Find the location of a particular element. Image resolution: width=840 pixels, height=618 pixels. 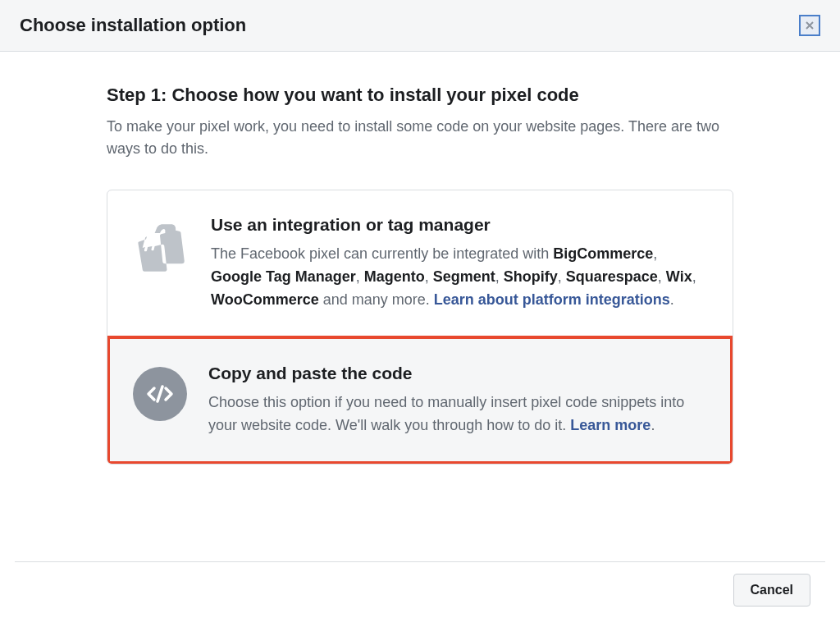

modal-footer: Cancel is located at coordinates (420, 589).